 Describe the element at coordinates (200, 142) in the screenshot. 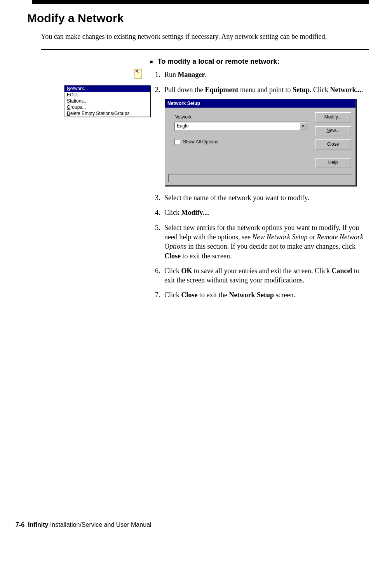

I see `show-all-options-label: Show All Options` at that location.